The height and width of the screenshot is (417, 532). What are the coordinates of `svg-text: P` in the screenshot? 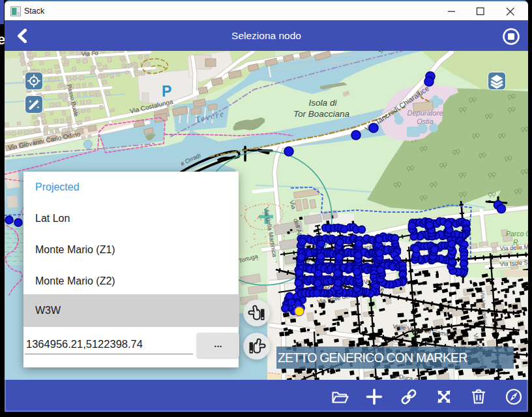 It's located at (167, 91).